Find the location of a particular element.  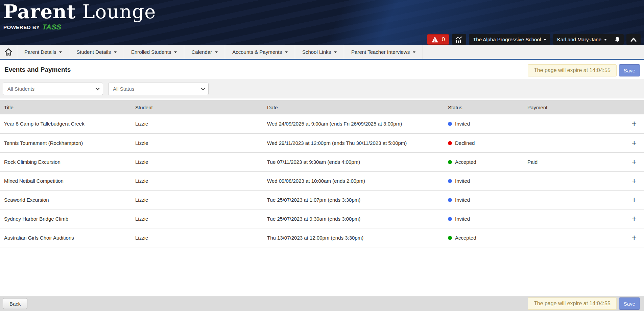

event-title: MIxed Netball Competition is located at coordinates (66, 181).